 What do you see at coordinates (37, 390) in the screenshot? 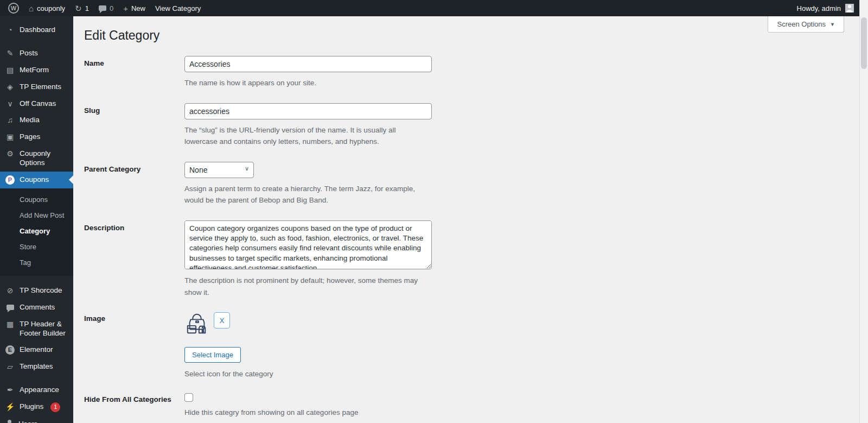
I see `sidebar-item-appearance: ✒ Appearance` at bounding box center [37, 390].